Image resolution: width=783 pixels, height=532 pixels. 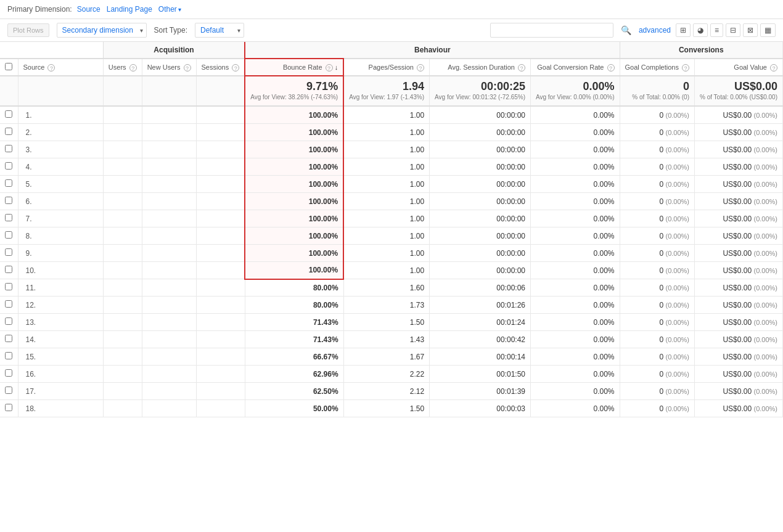 I want to click on row-number-cell: 7., so click(x=60, y=219).